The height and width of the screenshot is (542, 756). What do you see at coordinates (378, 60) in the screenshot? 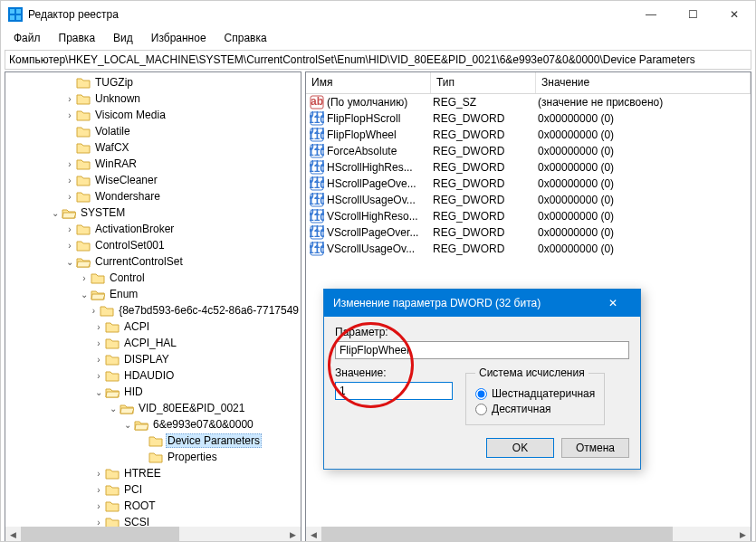
I see `address-bar: Компьютер\HKEY_LOCAL_MACHINE\SYSTEM\Curr…` at bounding box center [378, 60].